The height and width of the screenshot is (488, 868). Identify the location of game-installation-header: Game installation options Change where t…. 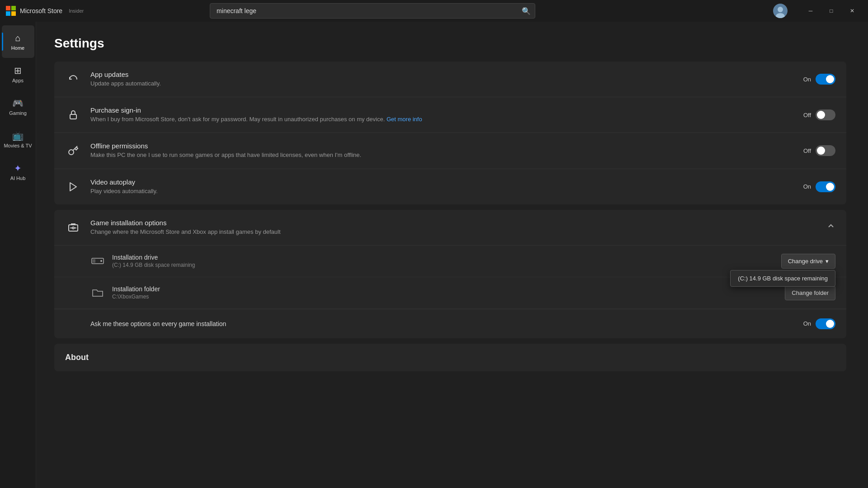
(450, 228).